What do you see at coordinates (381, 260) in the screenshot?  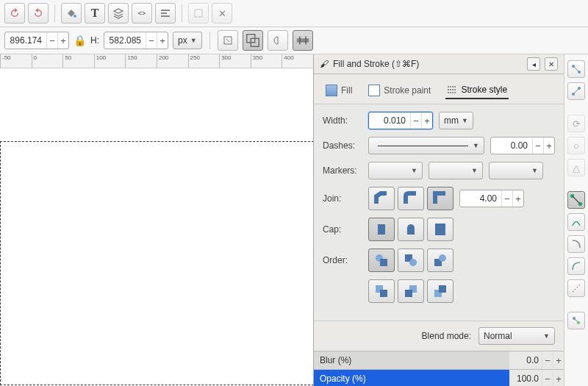 I see `order-1-icon` at bounding box center [381, 260].